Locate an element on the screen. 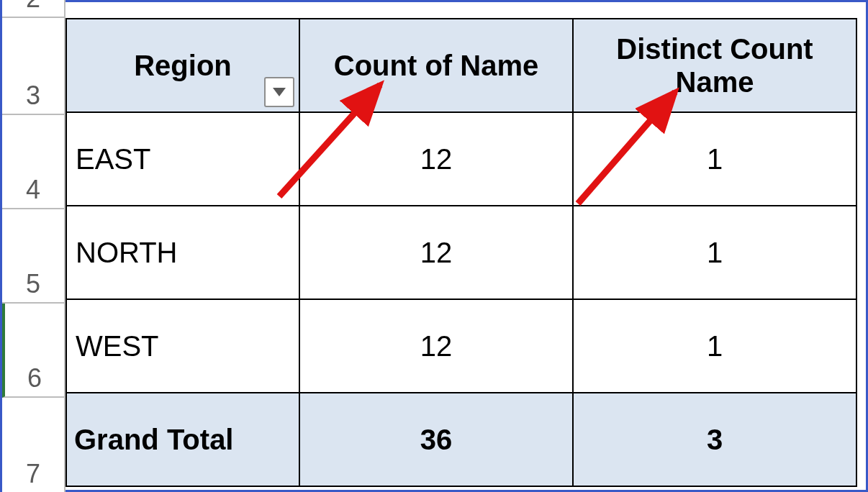  header-label: Region is located at coordinates (183, 65).